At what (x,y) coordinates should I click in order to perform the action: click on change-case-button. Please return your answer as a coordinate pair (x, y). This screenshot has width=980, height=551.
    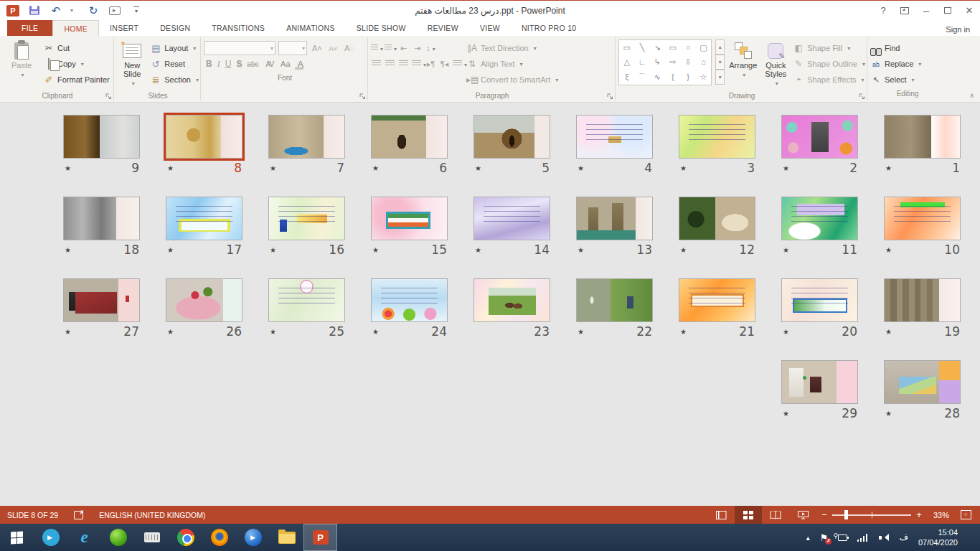
    Looking at the image, I should click on (284, 64).